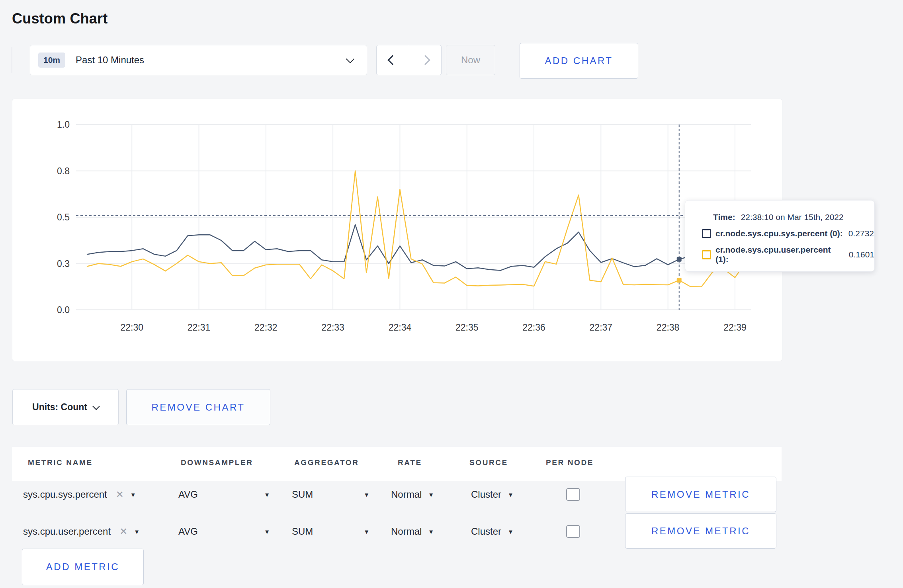 The width and height of the screenshot is (903, 588). I want to click on col-rate: RATE, so click(410, 463).